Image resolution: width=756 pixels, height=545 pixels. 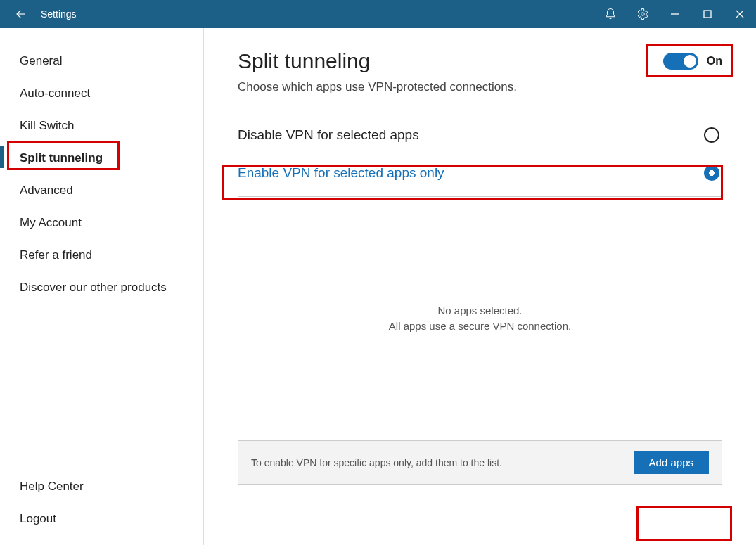 What do you see at coordinates (480, 462) in the screenshot?
I see `apps-panel-footer: To enable VPN for specific apps only, ad…` at bounding box center [480, 462].